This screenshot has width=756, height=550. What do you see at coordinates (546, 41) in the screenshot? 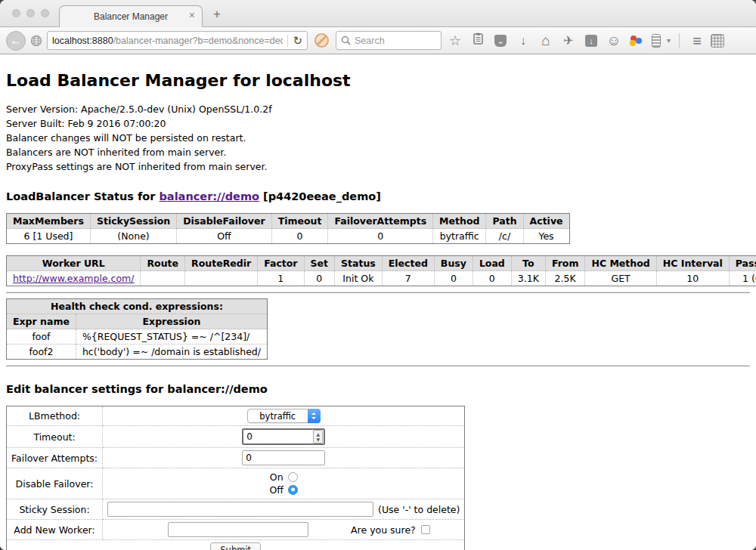
I see `home-icon: ⌂` at bounding box center [546, 41].